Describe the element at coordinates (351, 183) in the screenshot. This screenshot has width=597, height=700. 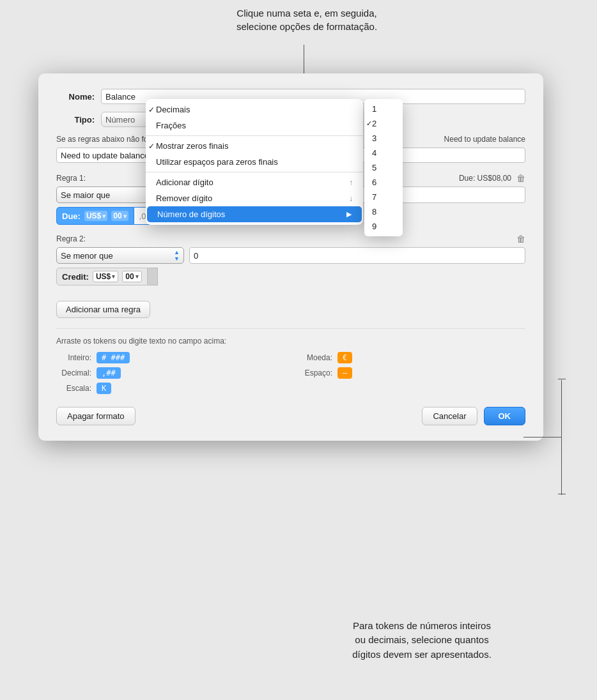
I see `adicionar-digito-shortcut: ↑` at that location.